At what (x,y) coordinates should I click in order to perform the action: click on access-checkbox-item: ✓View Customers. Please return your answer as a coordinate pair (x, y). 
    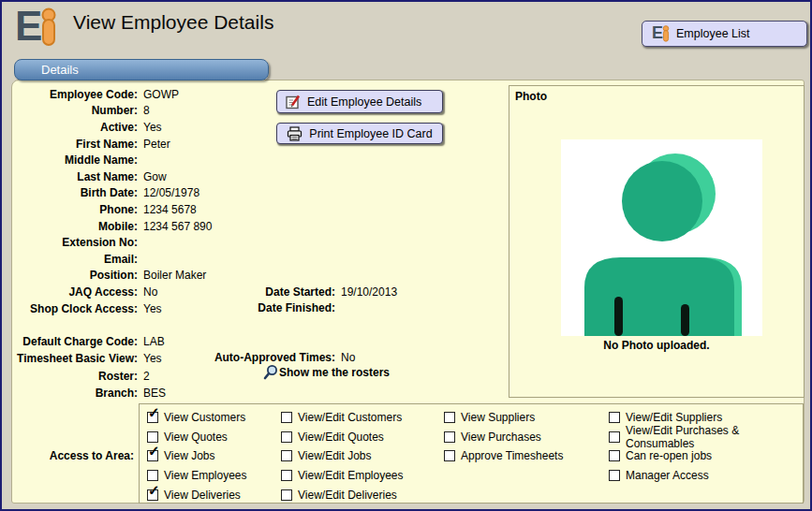
    Looking at the image, I should click on (197, 417).